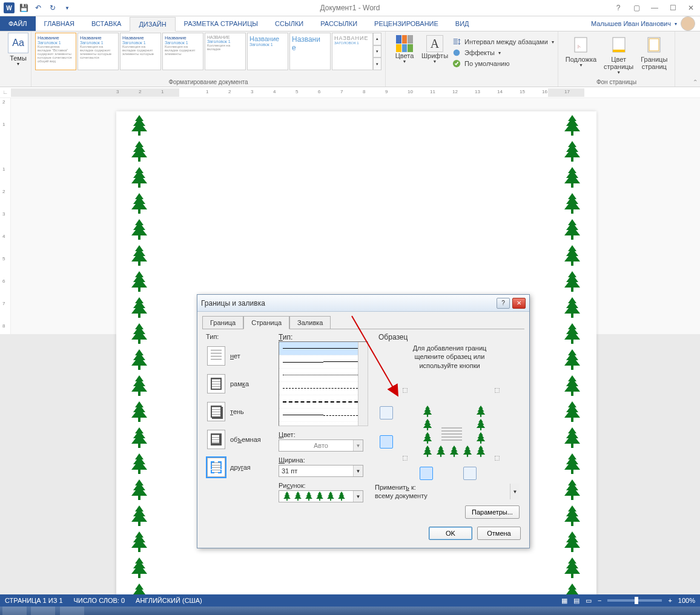 Image resolution: width=700 pixels, height=615 pixels. I want to click on status-bar: СТРАНИЦА 1 ИЗ 1 ЧИСЛО СЛОВ: 0 АНГЛИЙСКИЙ…, so click(350, 600).